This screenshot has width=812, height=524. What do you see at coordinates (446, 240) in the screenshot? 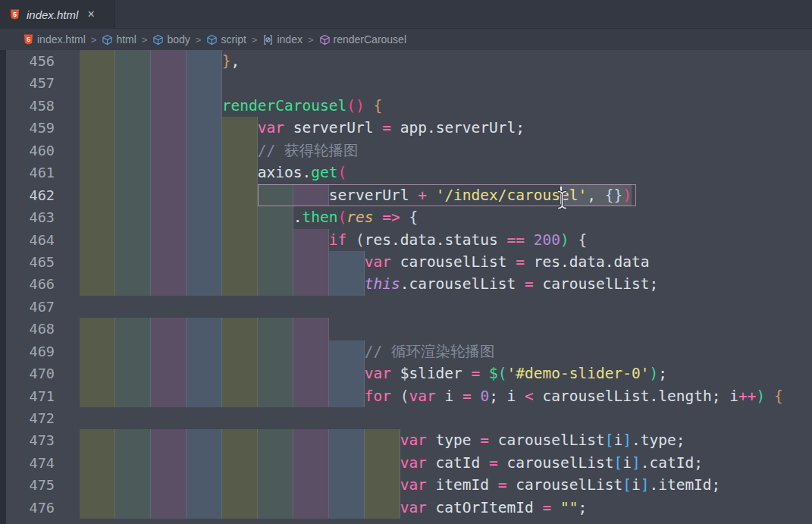
I see `code-text: if (res.data.status == 200) {` at bounding box center [446, 240].